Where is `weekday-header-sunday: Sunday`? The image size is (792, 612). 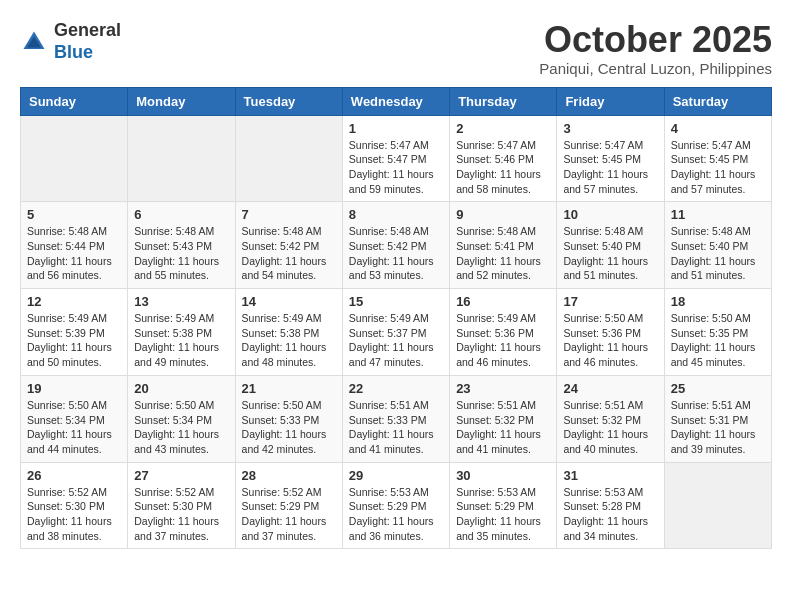 weekday-header-sunday: Sunday is located at coordinates (74, 101).